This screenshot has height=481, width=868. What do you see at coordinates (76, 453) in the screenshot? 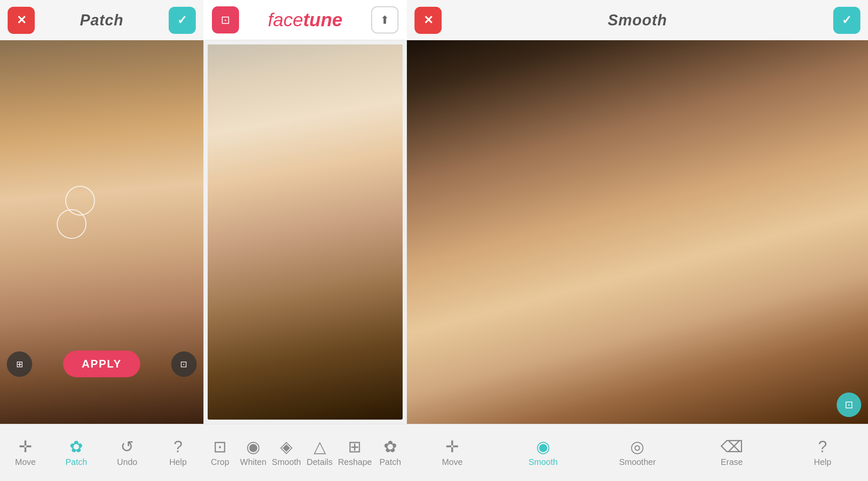
I see `toolbar-item-patch-left: ✿ Patch` at bounding box center [76, 453].